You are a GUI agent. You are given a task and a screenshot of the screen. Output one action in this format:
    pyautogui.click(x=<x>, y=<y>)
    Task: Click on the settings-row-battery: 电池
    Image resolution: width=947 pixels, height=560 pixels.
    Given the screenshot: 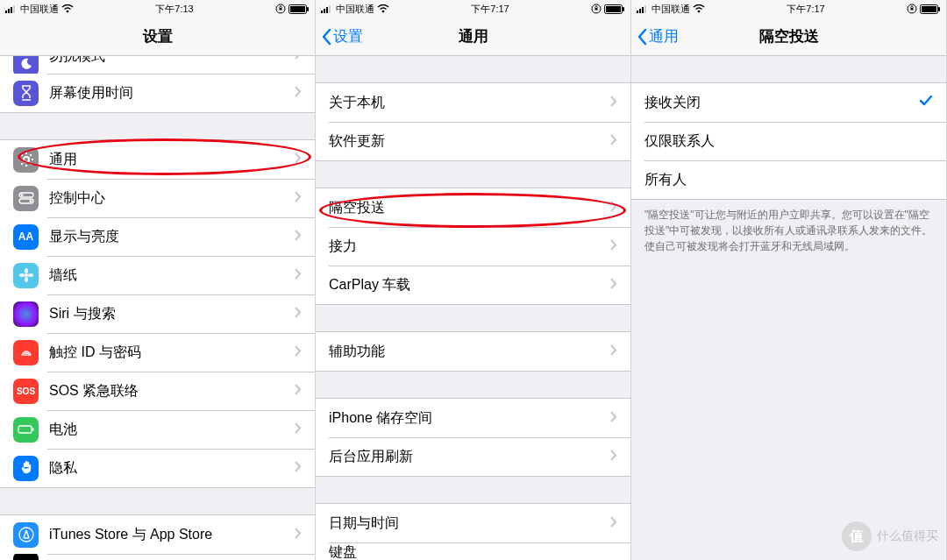 What is the action you would take?
    pyautogui.click(x=158, y=429)
    